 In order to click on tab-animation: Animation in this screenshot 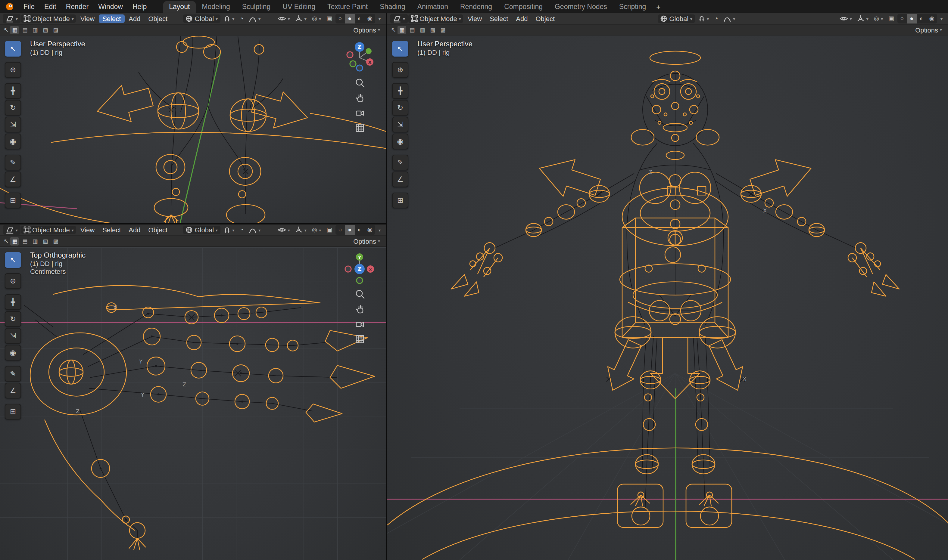, I will do `click(433, 7)`.